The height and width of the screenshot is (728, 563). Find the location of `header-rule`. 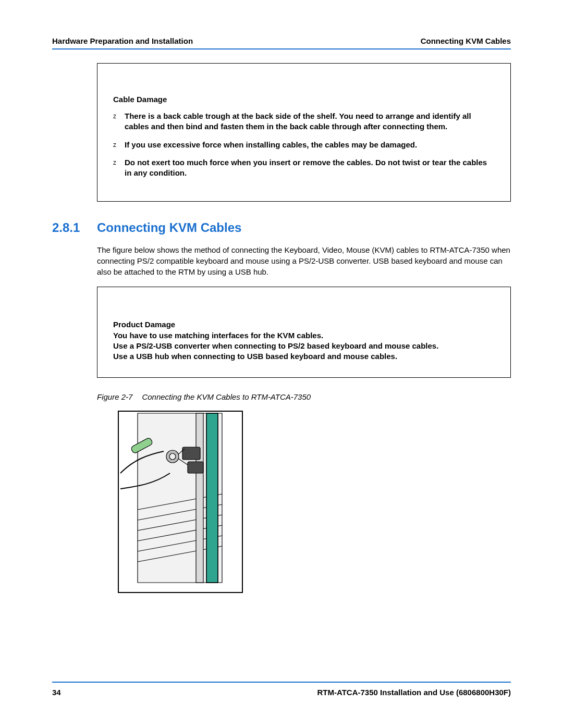

header-rule is located at coordinates (282, 49).